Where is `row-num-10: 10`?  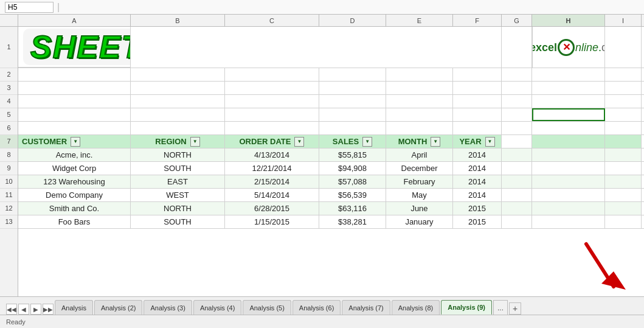
row-num-10: 10 is located at coordinates (9, 182).